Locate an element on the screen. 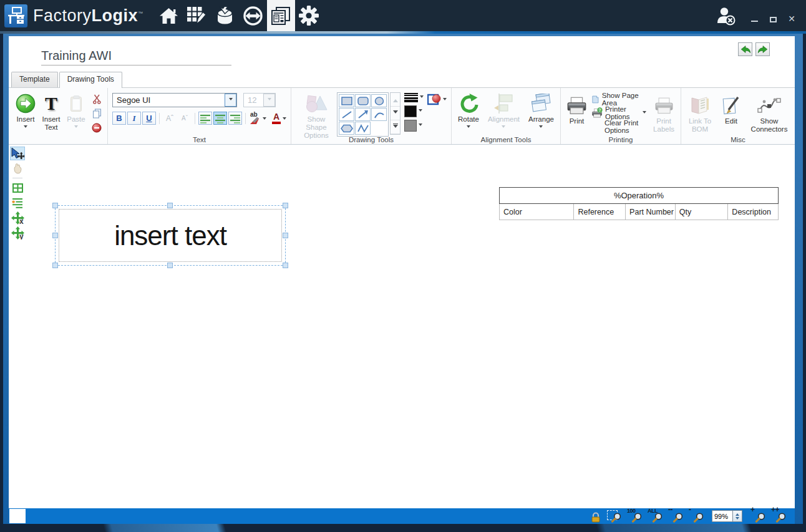  alignment-button: Alignment is located at coordinates (504, 111).